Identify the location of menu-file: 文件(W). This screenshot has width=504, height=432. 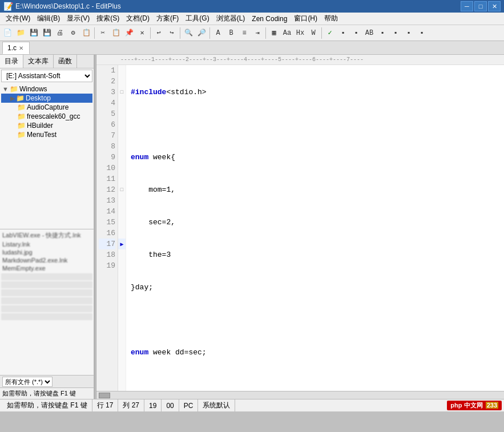
(18, 18).